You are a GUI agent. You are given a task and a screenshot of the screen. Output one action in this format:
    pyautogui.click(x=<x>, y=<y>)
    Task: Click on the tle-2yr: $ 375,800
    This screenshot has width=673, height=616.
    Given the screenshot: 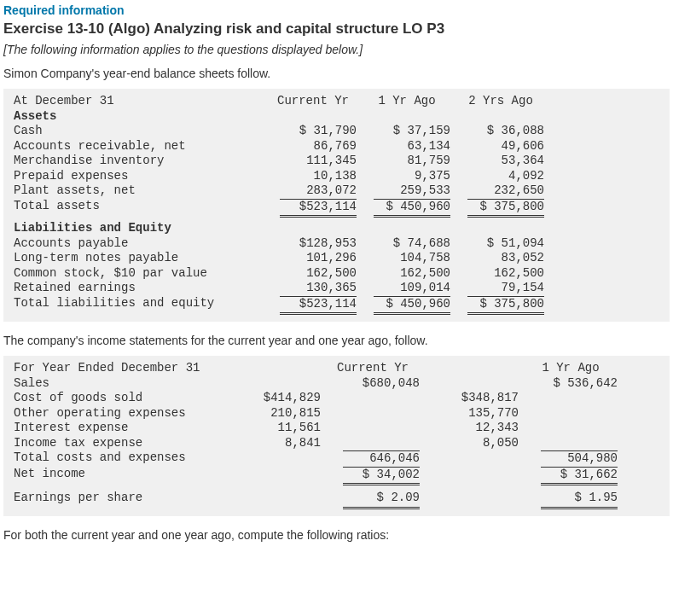 What is the action you would take?
    pyautogui.click(x=504, y=305)
    